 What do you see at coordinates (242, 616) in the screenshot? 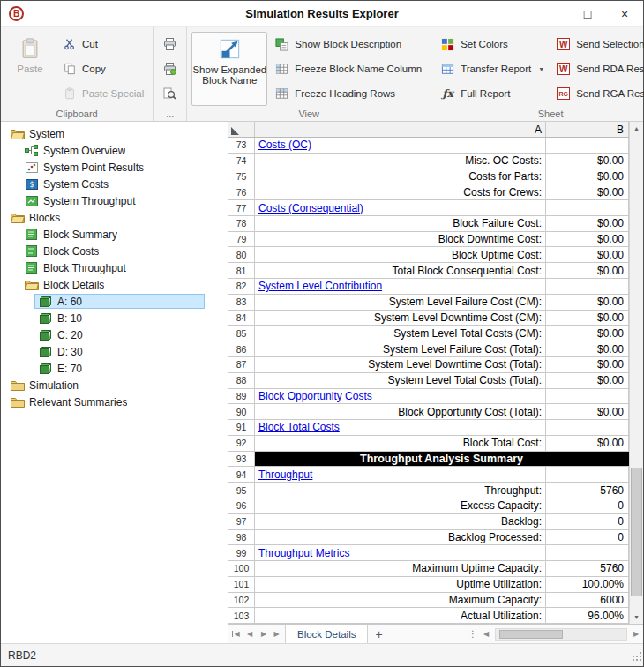
I see `row-header: 103` at bounding box center [242, 616].